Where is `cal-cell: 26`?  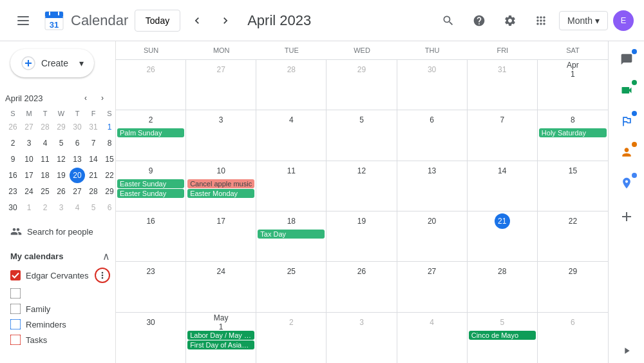
cal-cell: 26 is located at coordinates (151, 85).